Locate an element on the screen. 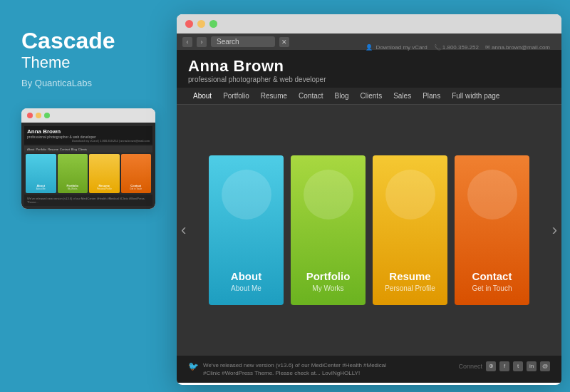 Image resolution: width=570 pixels, height=392 pixels. connect-label: Connect is located at coordinates (470, 366).